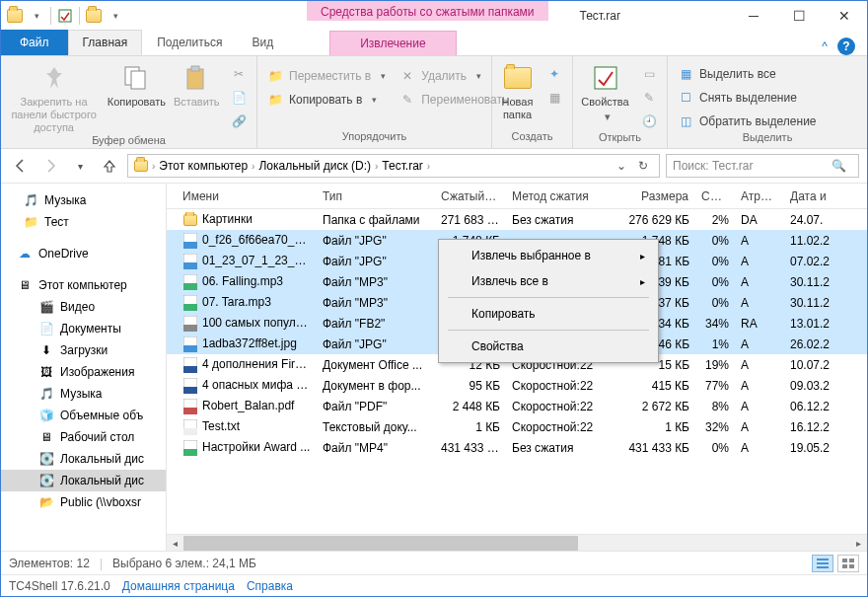 This screenshot has width=868, height=597. Describe the element at coordinates (748, 98) in the screenshot. I see `select-none-button: ☐Снять выделение` at that location.